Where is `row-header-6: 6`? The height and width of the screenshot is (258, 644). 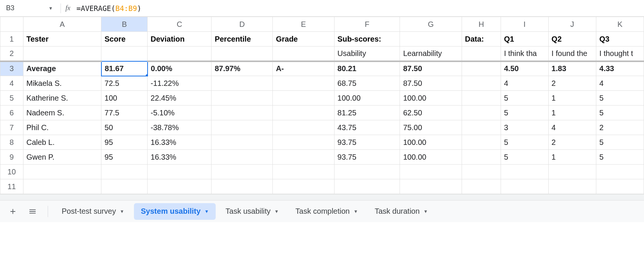
row-header-6: 6 is located at coordinates (12, 113).